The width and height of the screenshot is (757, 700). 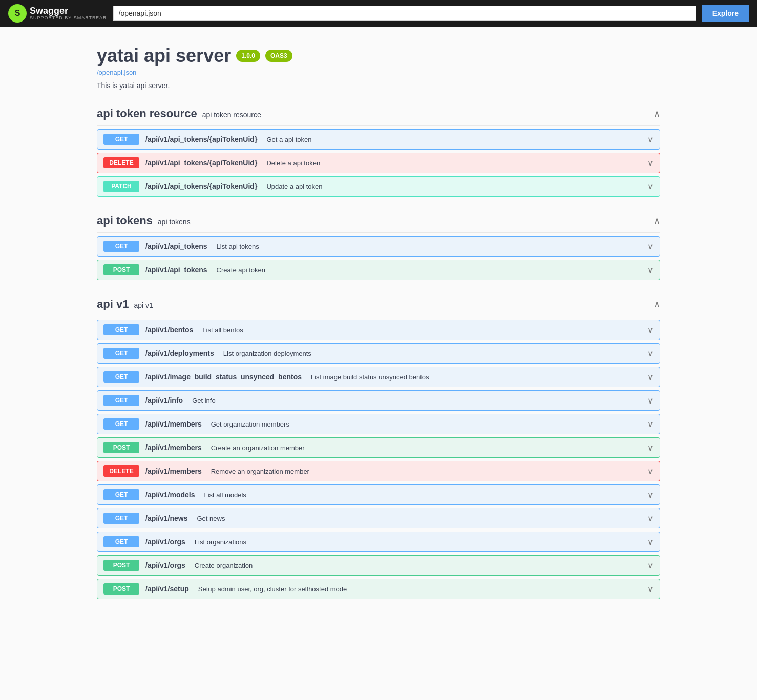 What do you see at coordinates (375, 353) in the screenshot?
I see `endpoint-left: GET /api/v1/deployments List organizatio…` at bounding box center [375, 353].